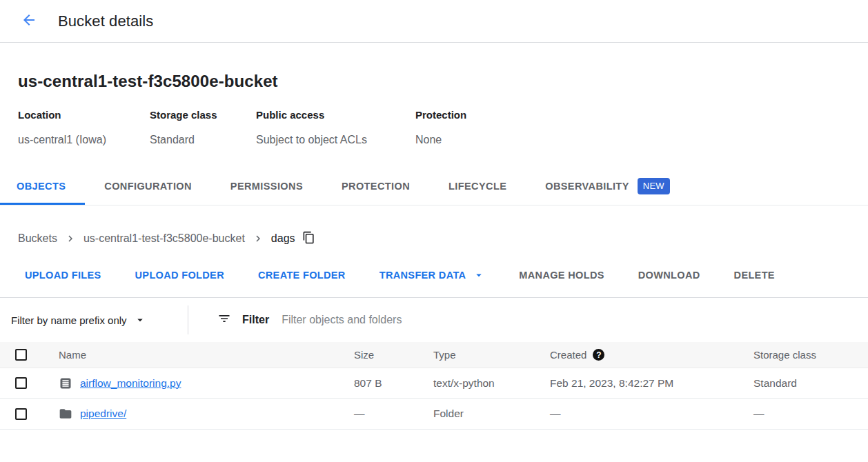 The height and width of the screenshot is (462, 868). I want to click on tab-label: PROTECTION, so click(375, 186).